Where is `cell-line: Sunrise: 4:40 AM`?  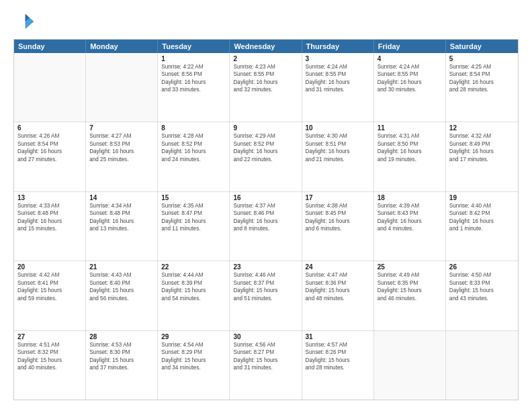 cell-line: Sunrise: 4:40 AM is located at coordinates (482, 205).